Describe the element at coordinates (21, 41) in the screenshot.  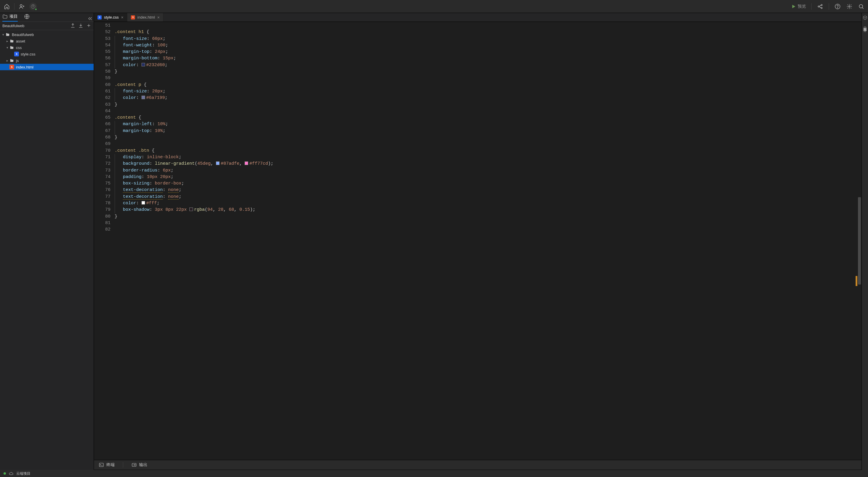
I see `tree-asset-label: asset` at that location.